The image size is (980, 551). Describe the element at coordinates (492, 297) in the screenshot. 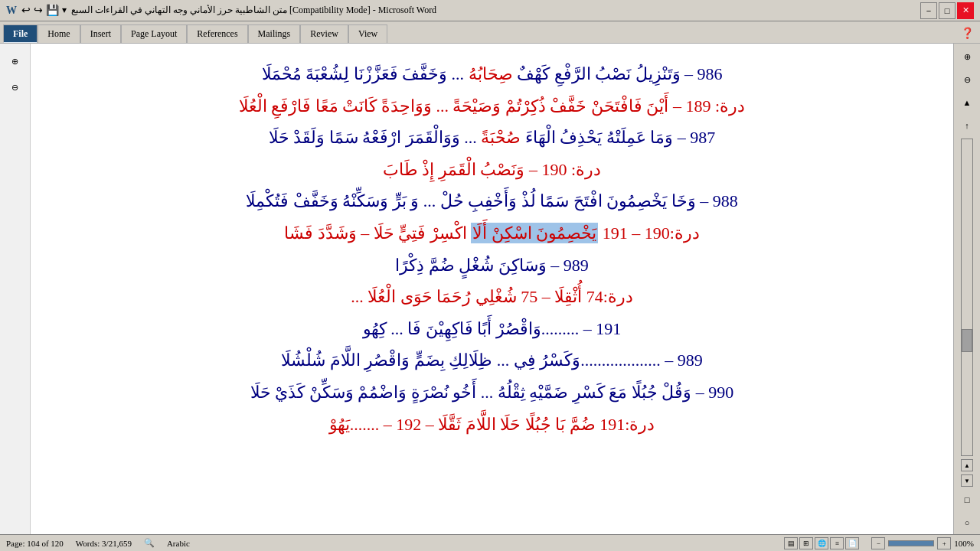

I see `doc-line-darra-74-75: درة:74 أُثْقِلَا – 75 شُغْلِي رُحَمَا حَ…` at that location.